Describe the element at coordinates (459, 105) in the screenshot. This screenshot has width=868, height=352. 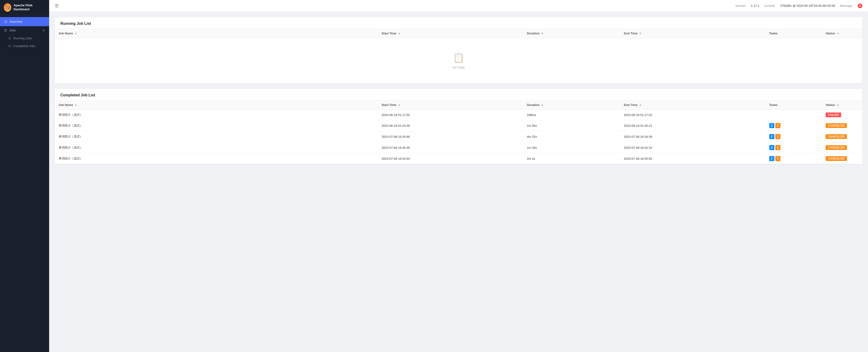
I see `completed-jobs-thead: Job Name ⇅ Start Time ⇅ Duration ⇅ End T…` at that location.